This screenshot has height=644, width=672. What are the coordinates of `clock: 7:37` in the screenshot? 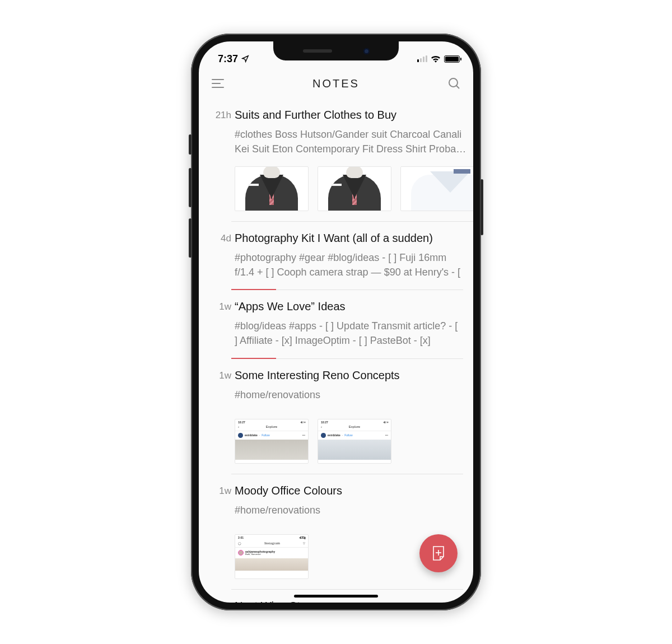 It's located at (228, 59).